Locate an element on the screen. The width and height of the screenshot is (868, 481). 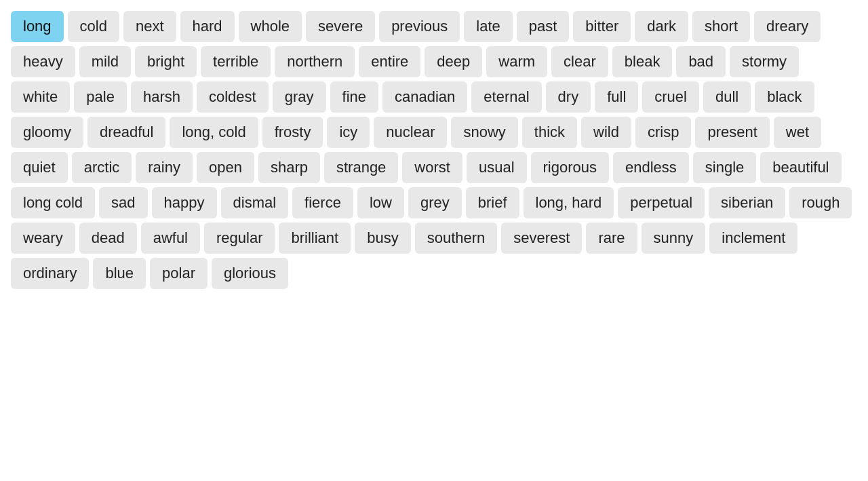
tag-item: full is located at coordinates (616, 97).